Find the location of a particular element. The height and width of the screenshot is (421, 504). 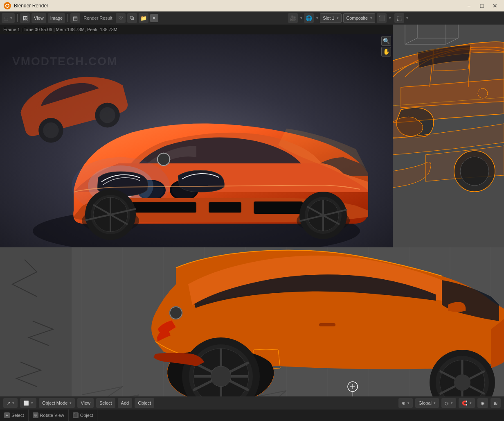

title-bar: Blender Render − □ ✕ is located at coordinates (252, 6).